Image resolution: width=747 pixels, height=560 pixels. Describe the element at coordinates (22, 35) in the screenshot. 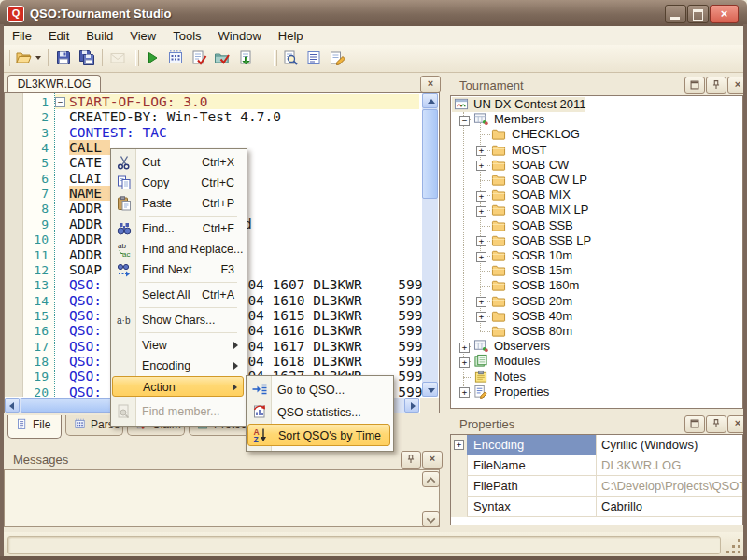

I see `menubar-item-file: File` at that location.